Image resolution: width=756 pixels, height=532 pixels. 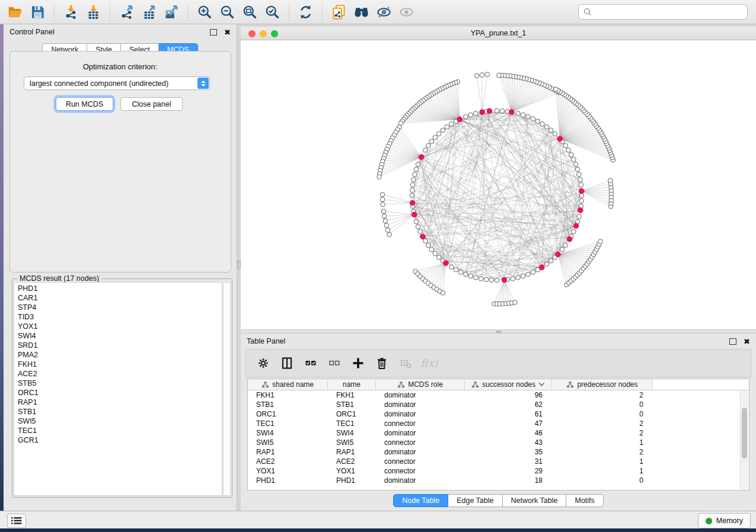 What do you see at coordinates (358, 363) in the screenshot?
I see `create-column-button` at bounding box center [358, 363].